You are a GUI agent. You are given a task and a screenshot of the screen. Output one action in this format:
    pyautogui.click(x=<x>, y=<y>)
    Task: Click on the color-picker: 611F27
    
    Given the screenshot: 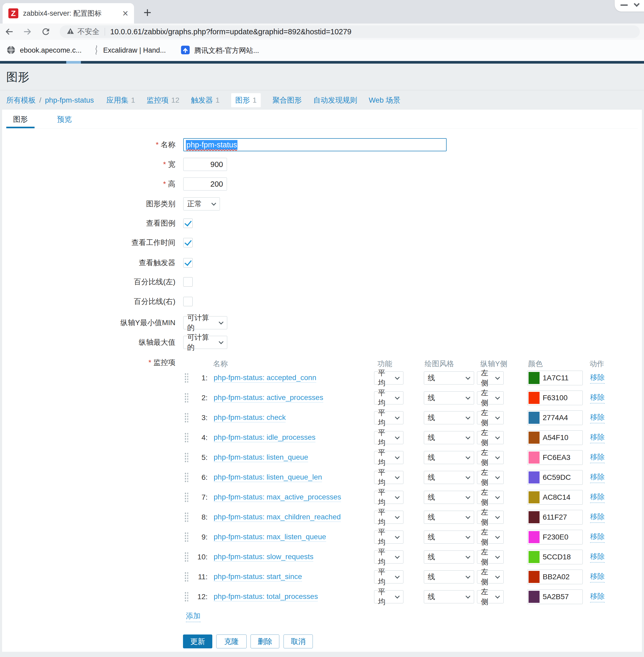 What is the action you would take?
    pyautogui.click(x=555, y=517)
    